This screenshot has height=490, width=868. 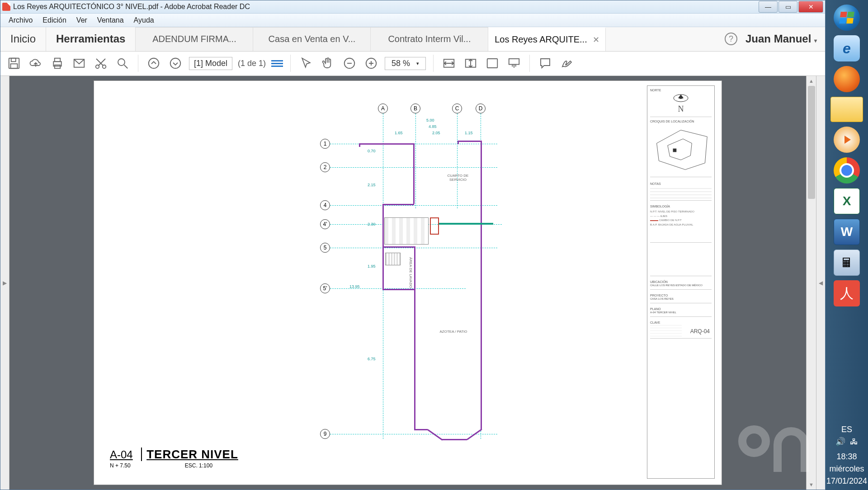 I want to click on menubar: Archivo Edición Ver Ventana Ayuda, so click(x=413, y=20).